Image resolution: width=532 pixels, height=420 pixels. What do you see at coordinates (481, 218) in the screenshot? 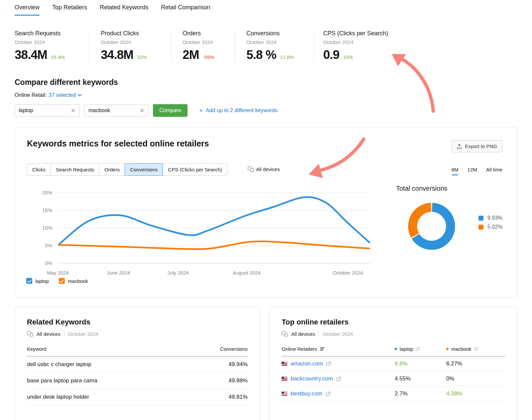
I see `legend-swatch-blue` at bounding box center [481, 218].